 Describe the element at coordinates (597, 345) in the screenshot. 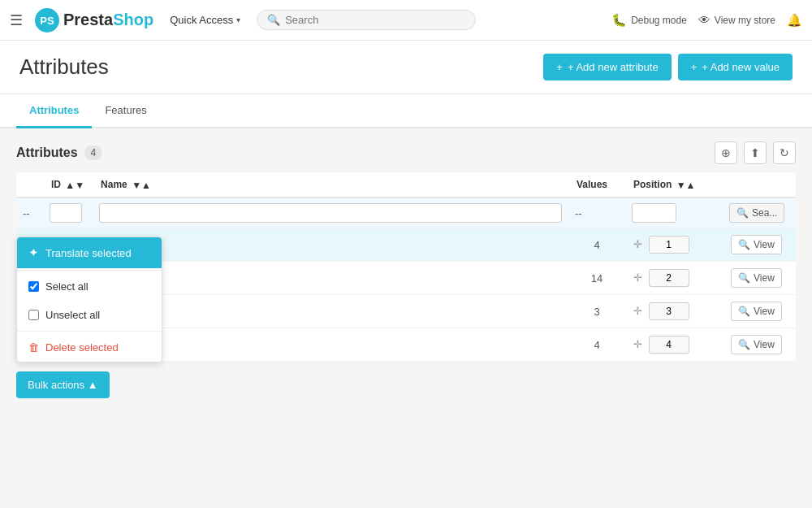

I see `row-values: 4` at that location.